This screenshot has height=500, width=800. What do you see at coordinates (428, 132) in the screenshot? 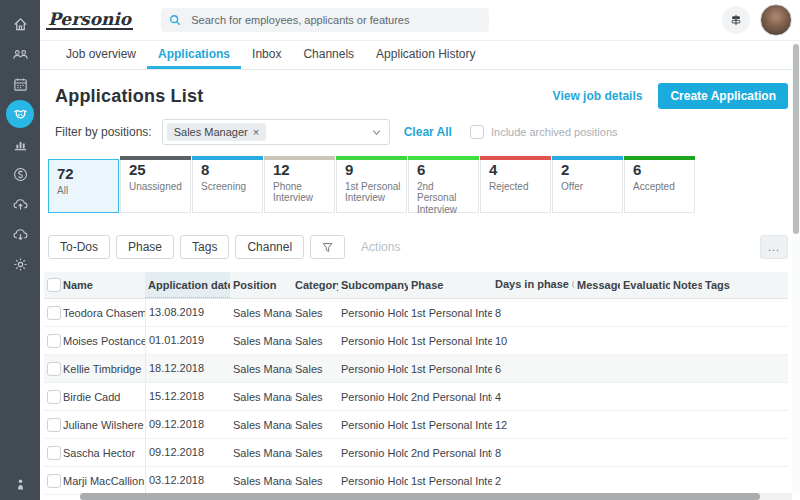
I see `clear-all-link: Clear All` at bounding box center [428, 132].